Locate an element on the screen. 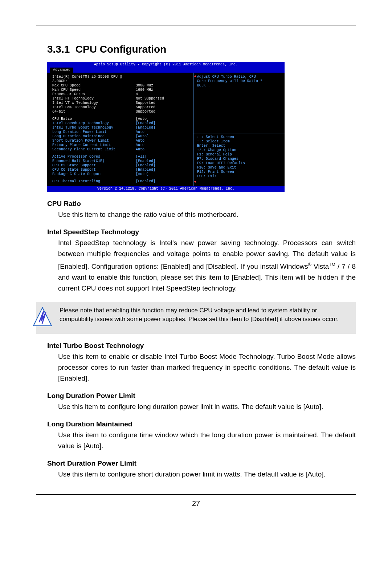 The width and height of the screenshot is (392, 588). bios-help-line: BCLK . is located at coordinates (240, 86).